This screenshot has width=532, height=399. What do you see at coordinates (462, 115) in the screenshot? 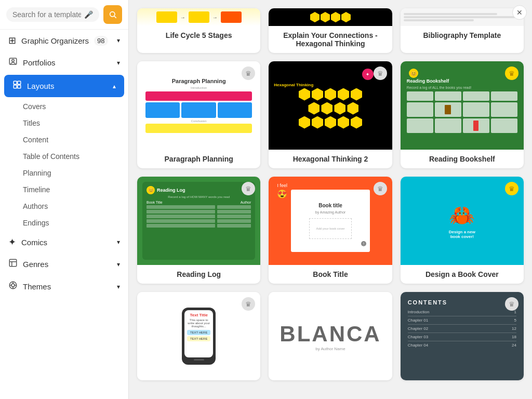
I see `template-card-reading-bookshelf: ♛ Reading Bookshelf Record a log of ALL …` at bounding box center [462, 115].